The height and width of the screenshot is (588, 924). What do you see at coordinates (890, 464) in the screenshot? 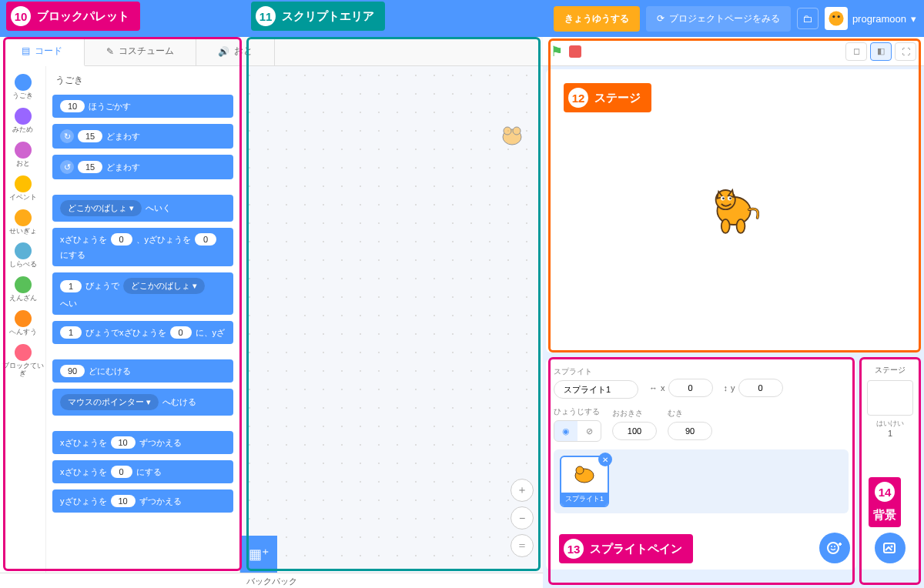
I see `stage-selector-pane: ステージ はいけい 1` at bounding box center [890, 464].